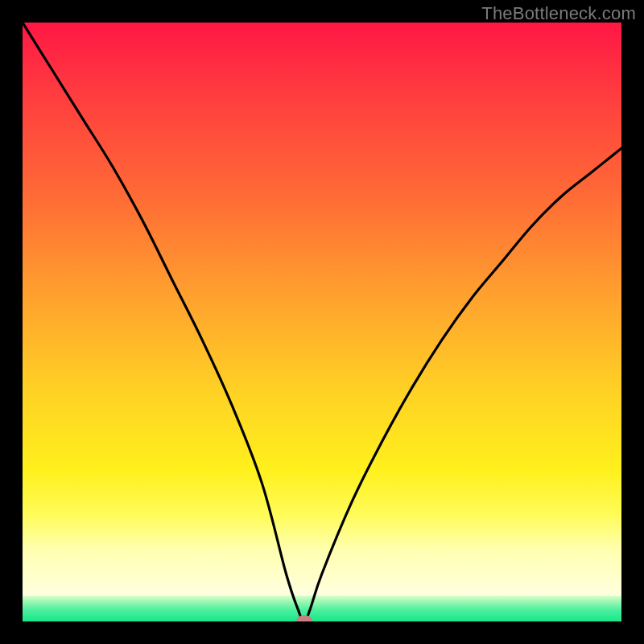  What do you see at coordinates (559, 14) in the screenshot?
I see `watermark-text: TheBottleneck.com` at bounding box center [559, 14].